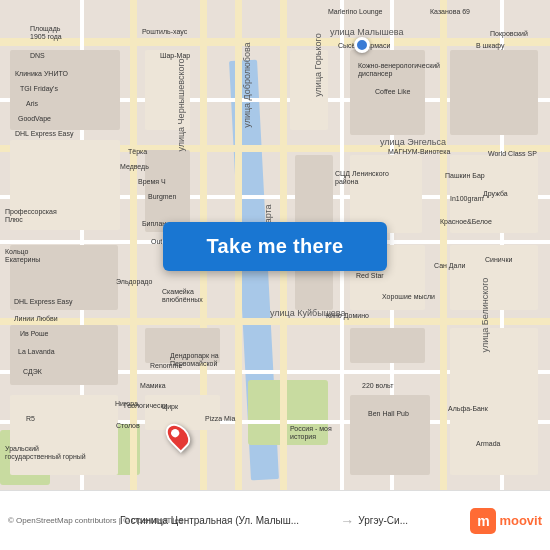  Describe the element at coordinates (444, 245) in the screenshot. I see `road-belinskogo` at that location.